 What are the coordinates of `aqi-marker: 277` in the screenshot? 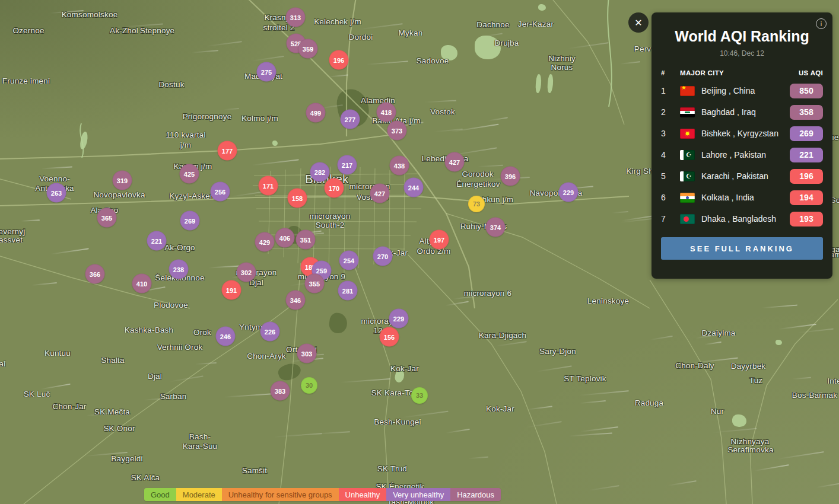 It's located at (350, 120).